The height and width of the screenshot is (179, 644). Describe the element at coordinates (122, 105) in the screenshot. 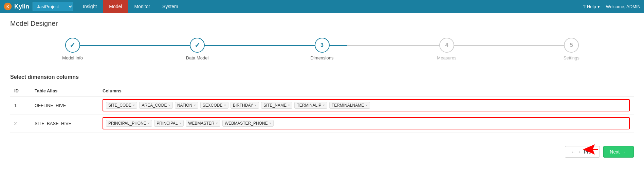

I see `dimension-tag: SITE_CODE×` at that location.